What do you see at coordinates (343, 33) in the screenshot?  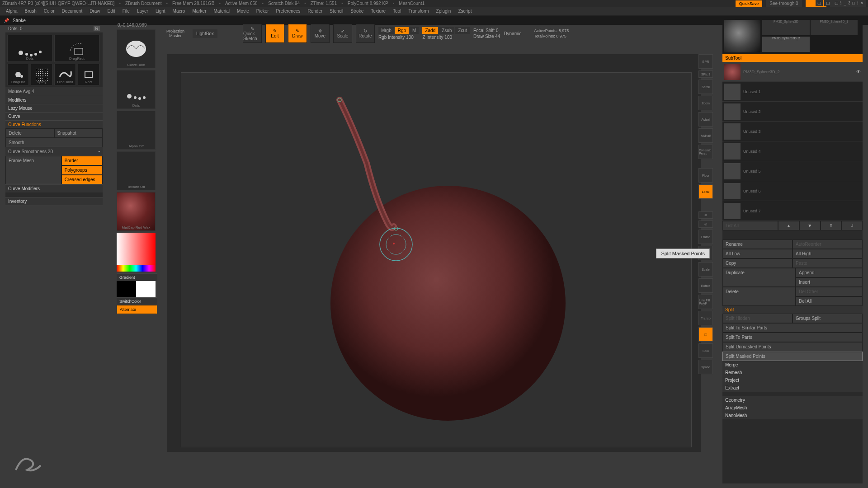 I see `scale-mode-button: ⤢Scale` at bounding box center [343, 33].